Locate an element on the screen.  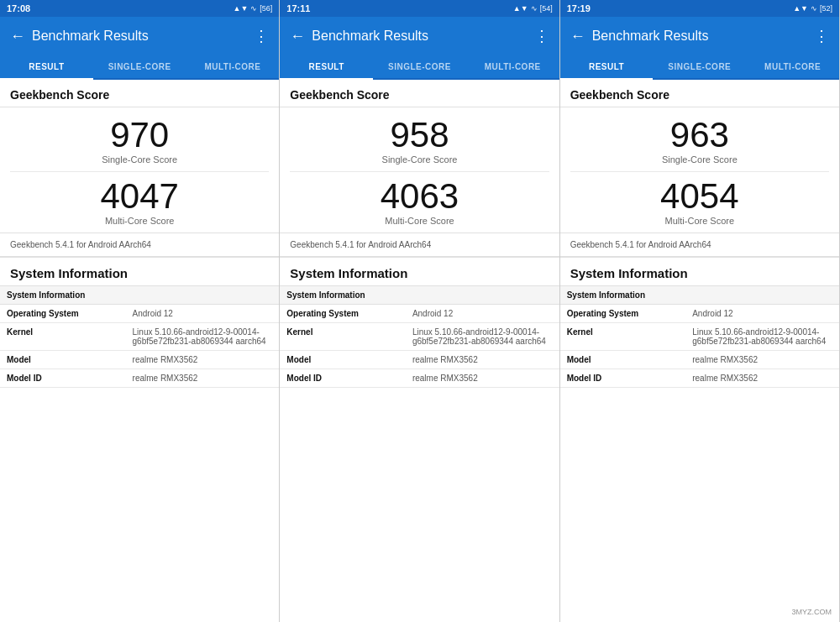
status-time: 17:08 is located at coordinates (18, 8).